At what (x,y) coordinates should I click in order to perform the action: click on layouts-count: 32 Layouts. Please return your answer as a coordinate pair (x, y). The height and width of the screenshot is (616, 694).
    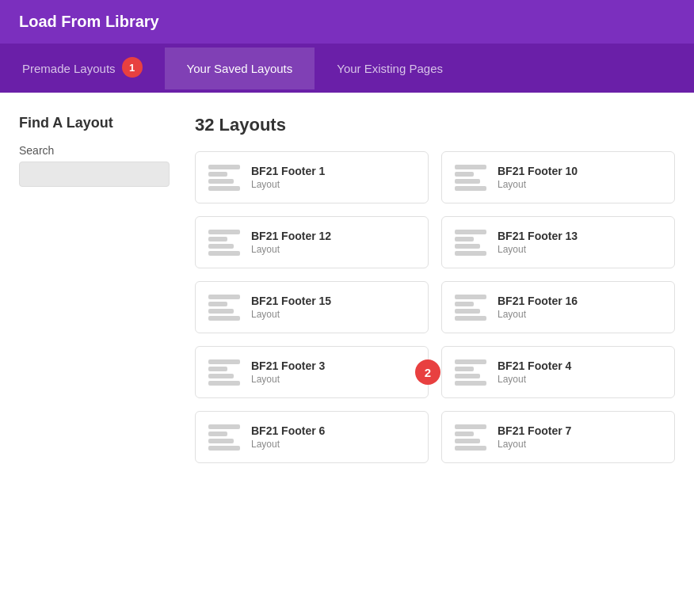
    Looking at the image, I should click on (435, 125).